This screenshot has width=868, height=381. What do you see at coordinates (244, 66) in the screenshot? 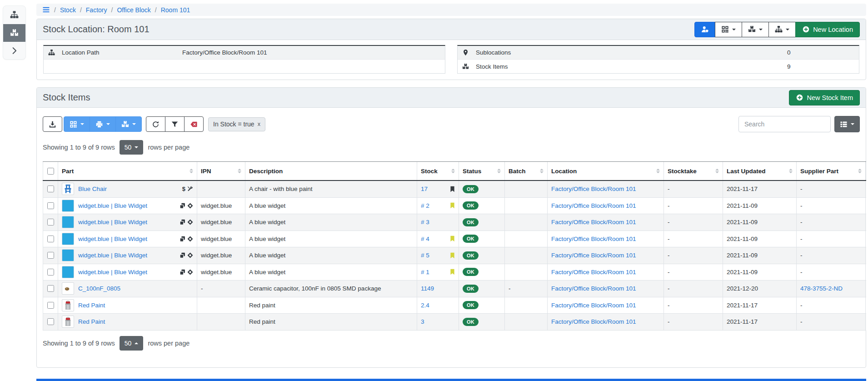
I see `detail-row-empty` at bounding box center [244, 66].